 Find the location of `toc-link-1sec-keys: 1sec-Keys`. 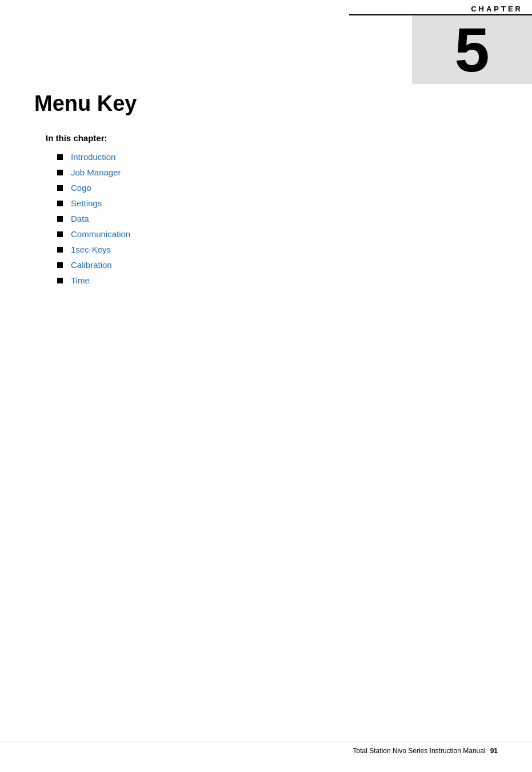

toc-link-1sec-keys: 1sec-Keys is located at coordinates (91, 249).